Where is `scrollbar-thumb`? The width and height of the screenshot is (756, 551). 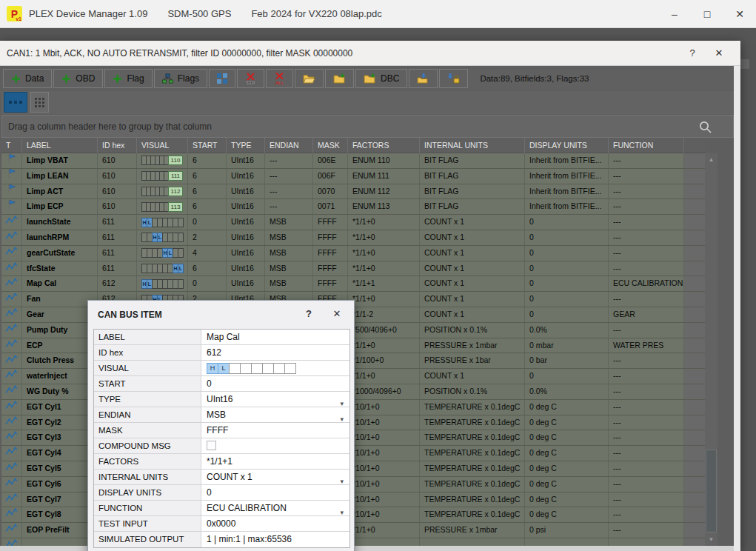 scrollbar-thumb is located at coordinates (711, 491).